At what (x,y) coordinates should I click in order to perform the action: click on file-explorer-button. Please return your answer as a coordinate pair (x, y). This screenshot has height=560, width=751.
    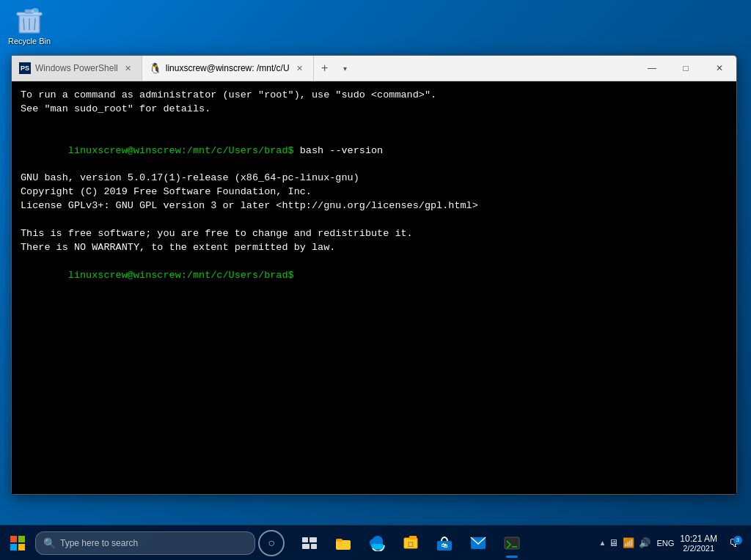
    Looking at the image, I should click on (343, 543).